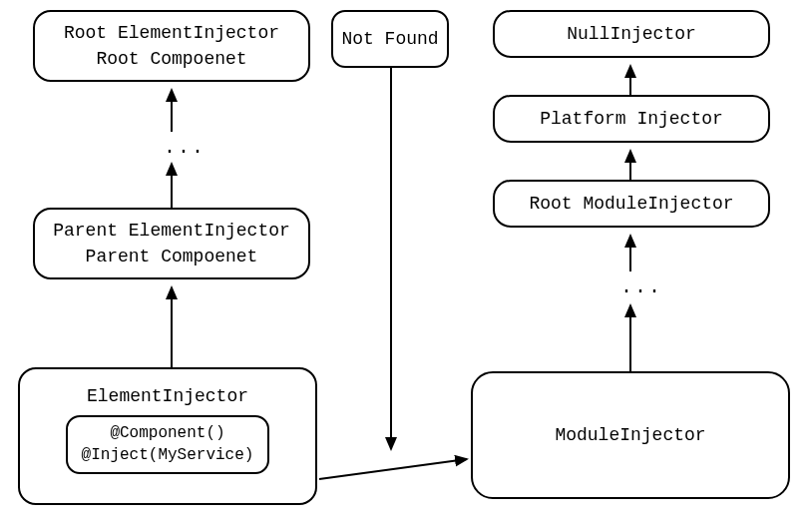  I want to click on platform-injector-box: Platform Injector, so click(631, 119).